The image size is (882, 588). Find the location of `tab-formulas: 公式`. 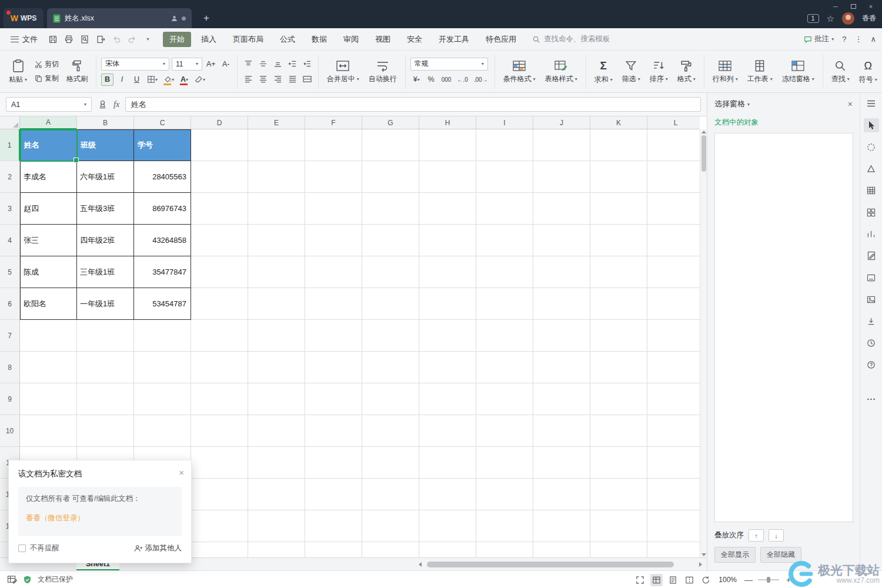

tab-formulas: 公式 is located at coordinates (288, 39).